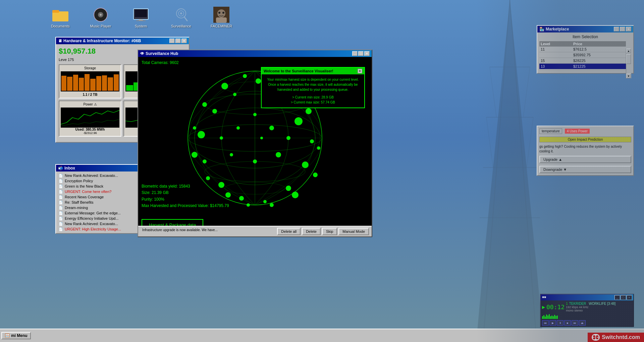  I want to click on delete-all-button: Delete all, so click(289, 231).